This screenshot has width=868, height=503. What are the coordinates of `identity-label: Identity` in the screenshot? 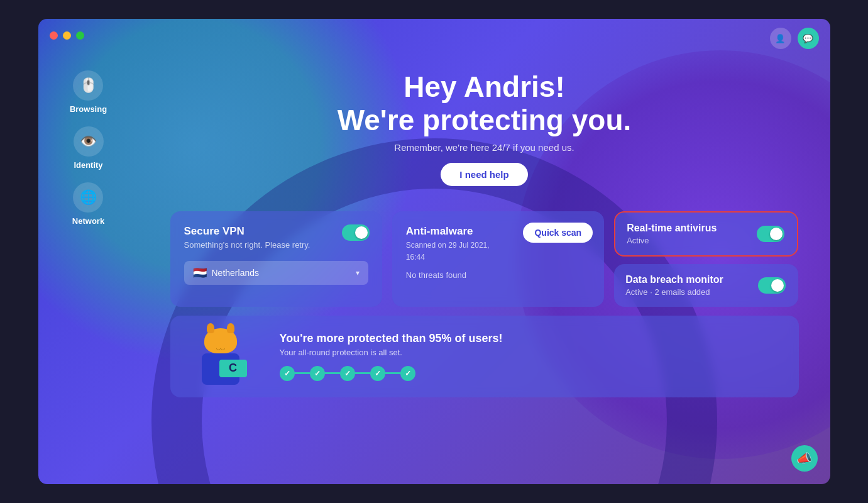 It's located at (88, 165).